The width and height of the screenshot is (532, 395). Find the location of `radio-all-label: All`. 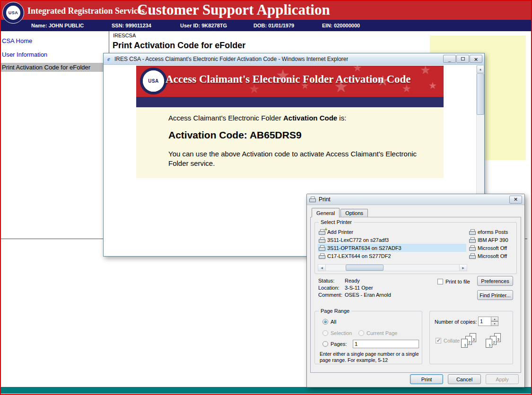

radio-all-label: All is located at coordinates (333, 322).